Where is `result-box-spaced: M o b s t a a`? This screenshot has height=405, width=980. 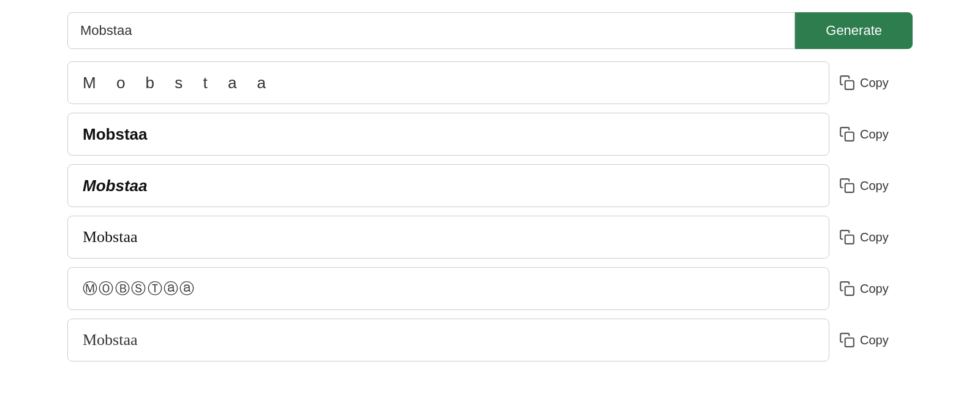
result-box-spaced: M o b s t a a is located at coordinates (448, 83).